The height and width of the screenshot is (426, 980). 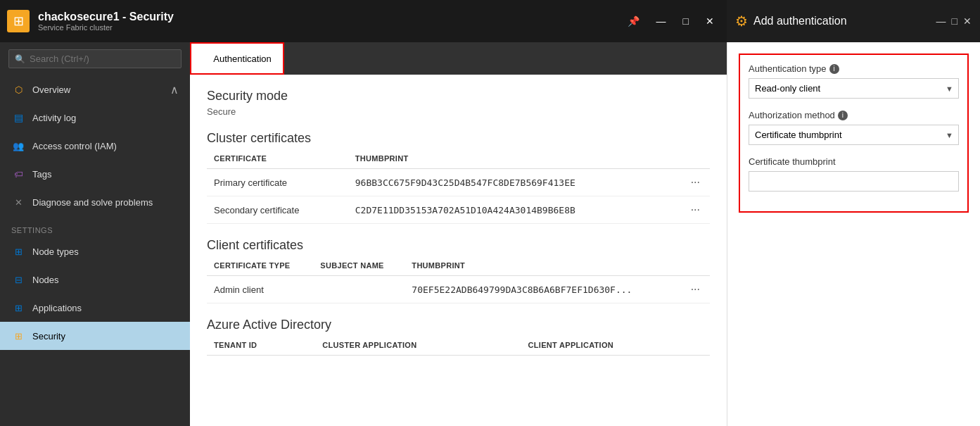 I want to click on node-types-icon: ⊞, so click(x=18, y=251).